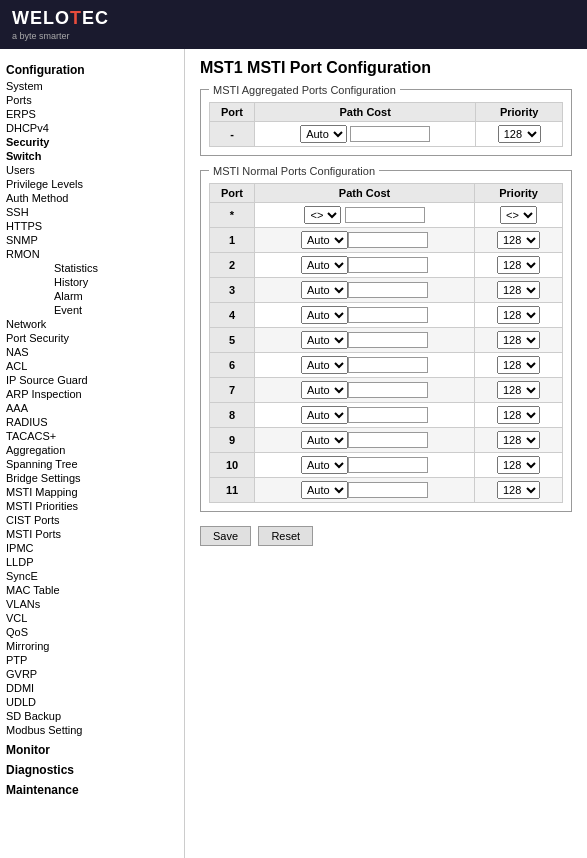  Describe the element at coordinates (92, 184) in the screenshot. I see `sidebar-item-privilege-levels: Privilege Levels` at that location.